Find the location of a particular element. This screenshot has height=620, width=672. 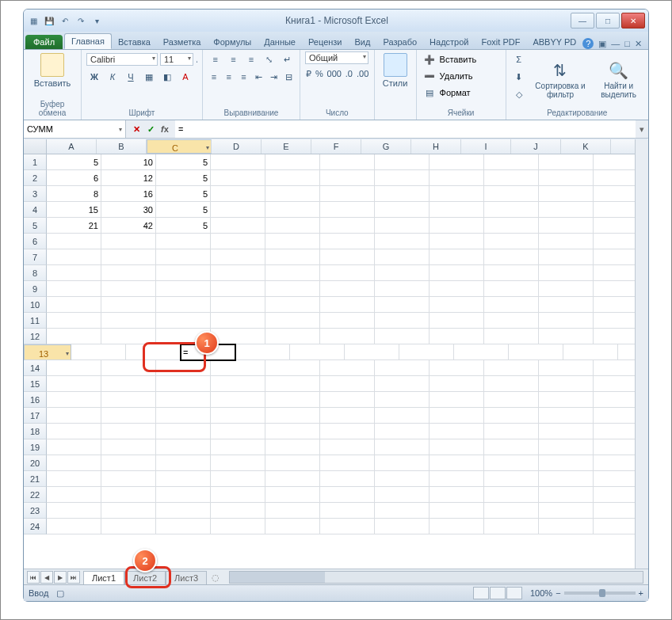

cell-I2 is located at coordinates (512, 178).